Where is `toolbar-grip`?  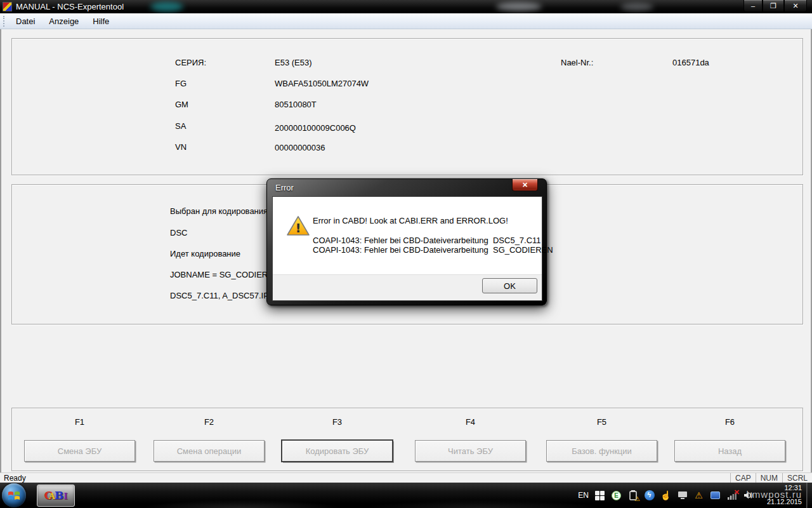
toolbar-grip is located at coordinates (4, 22).